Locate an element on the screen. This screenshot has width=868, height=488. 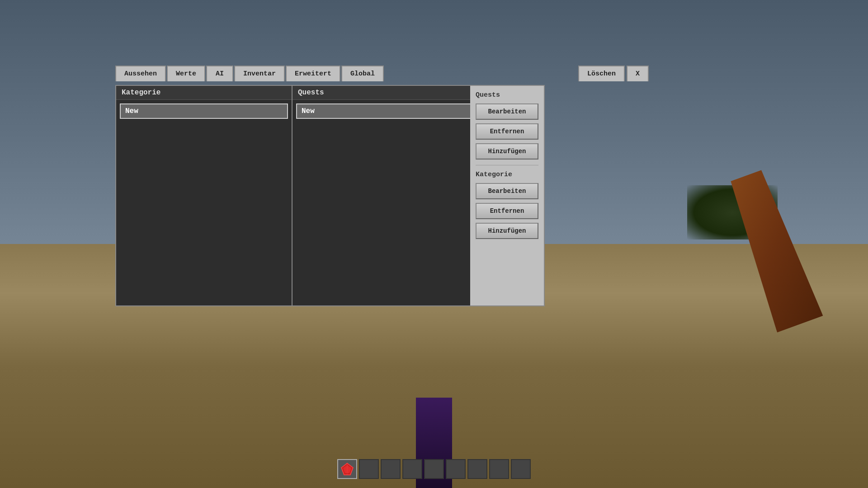
hotbar is located at coordinates (434, 469).